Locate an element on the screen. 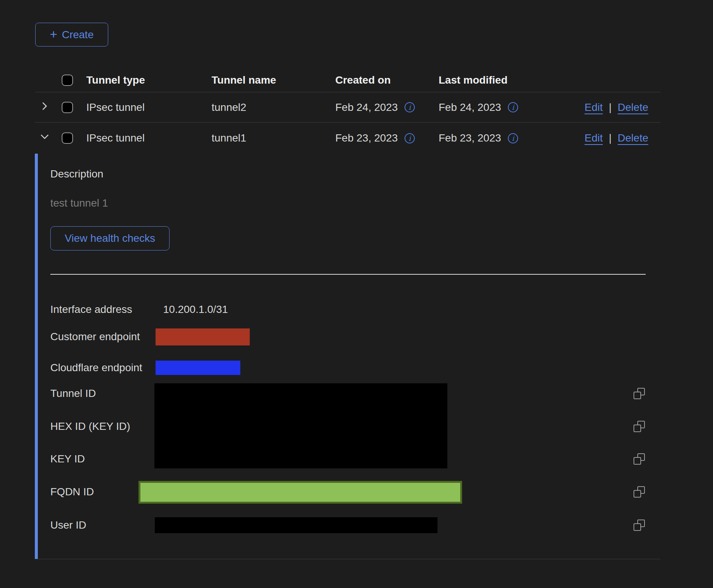 This screenshot has height=588, width=713. customer-endpoint-redacted-value is located at coordinates (203, 337).